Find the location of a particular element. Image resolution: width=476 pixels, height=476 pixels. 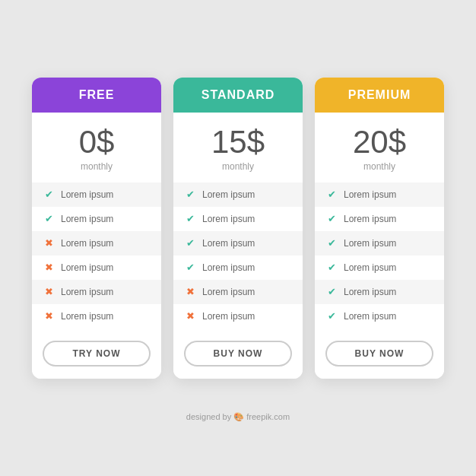

cta-button-free: TRY NOW is located at coordinates (97, 354).